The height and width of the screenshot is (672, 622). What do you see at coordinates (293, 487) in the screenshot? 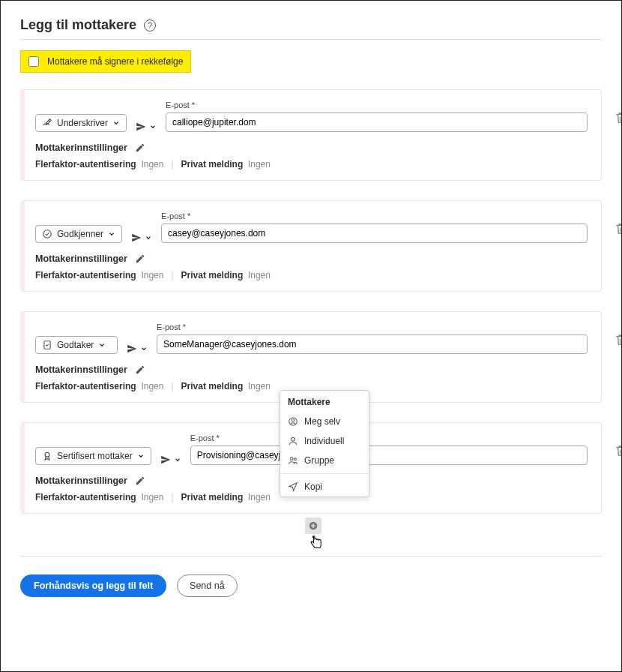
I see `send-outline-icon` at bounding box center [293, 487].